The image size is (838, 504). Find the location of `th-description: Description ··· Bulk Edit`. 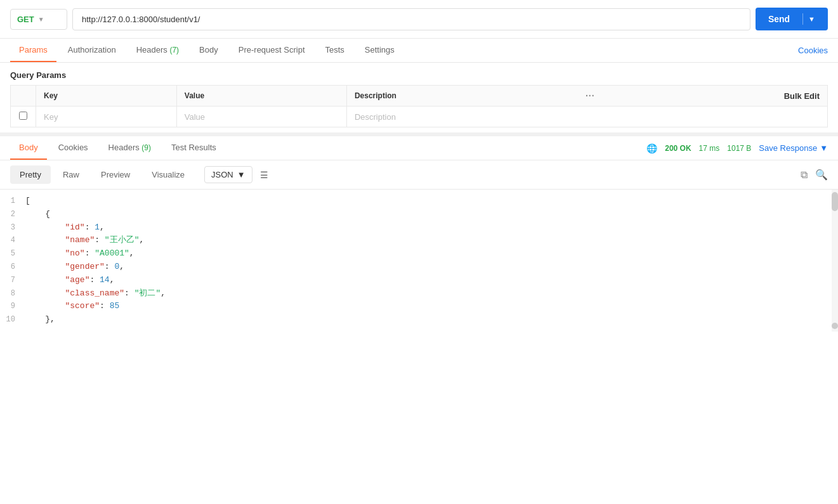

th-description: Description ··· Bulk Edit is located at coordinates (587, 96).